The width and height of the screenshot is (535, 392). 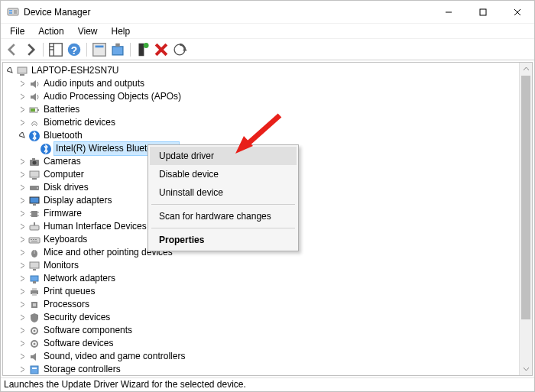 I want to click on ctx-scan-hardware: Scan for hardware changes, so click(x=223, y=216).